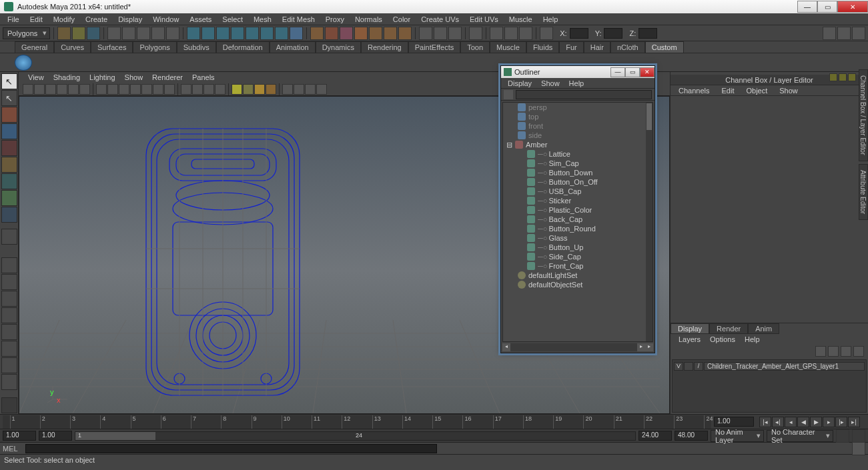 This screenshot has height=470, width=868. What do you see at coordinates (129, 33) in the screenshot?
I see `redo-icon` at bounding box center [129, 33].